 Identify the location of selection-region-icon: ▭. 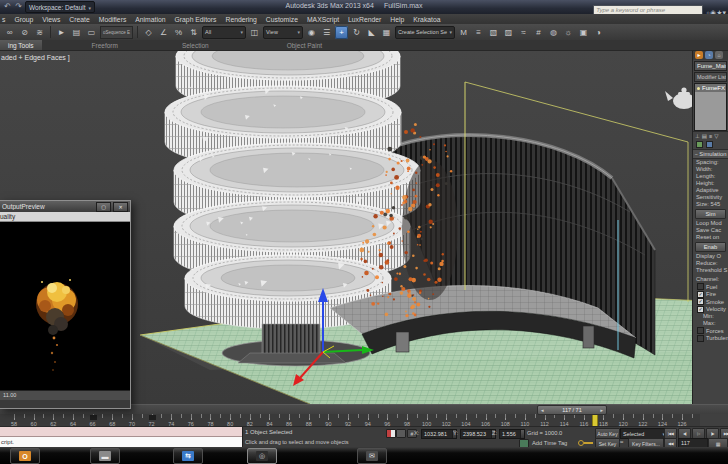
(92, 32).